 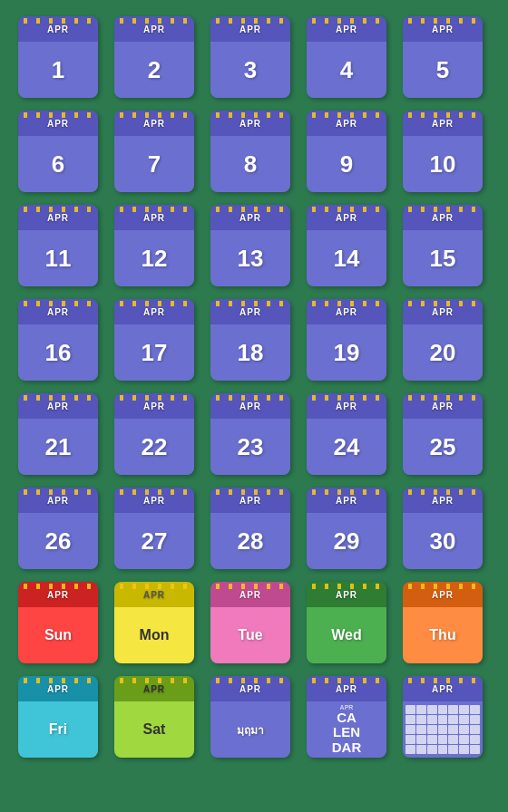 What do you see at coordinates (250, 528) in the screenshot?
I see `calendar-icon: APR28` at bounding box center [250, 528].